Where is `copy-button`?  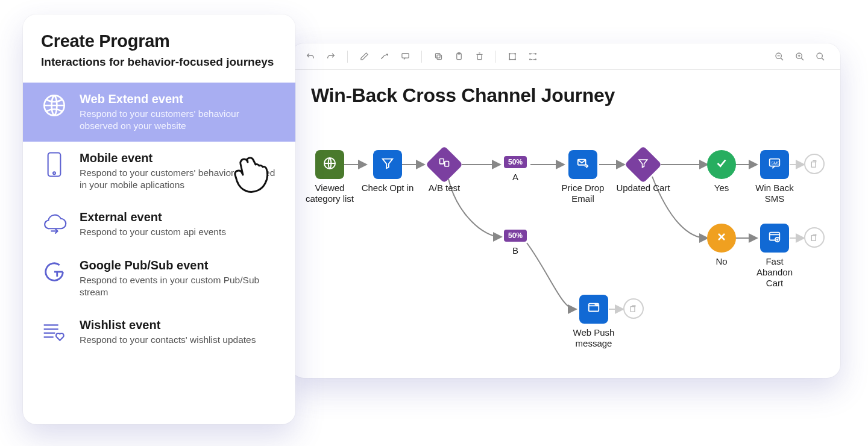 copy-button is located at coordinates (438, 57).